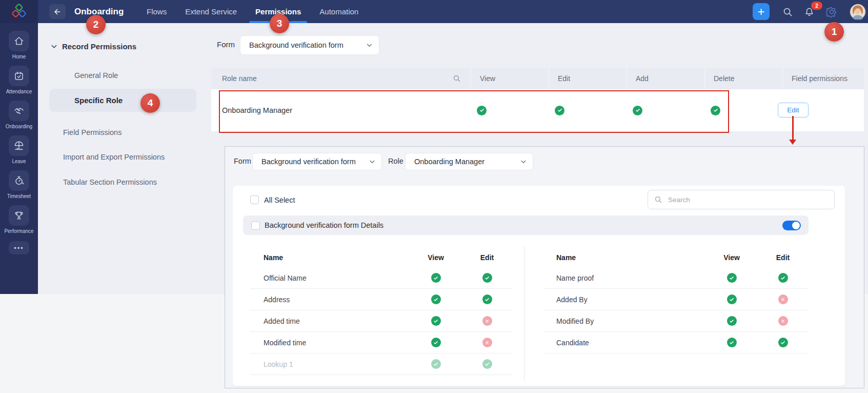 This screenshot has width=868, height=393. What do you see at coordinates (340, 78) in the screenshot?
I see `column-header-role-name: Role name` at bounding box center [340, 78].